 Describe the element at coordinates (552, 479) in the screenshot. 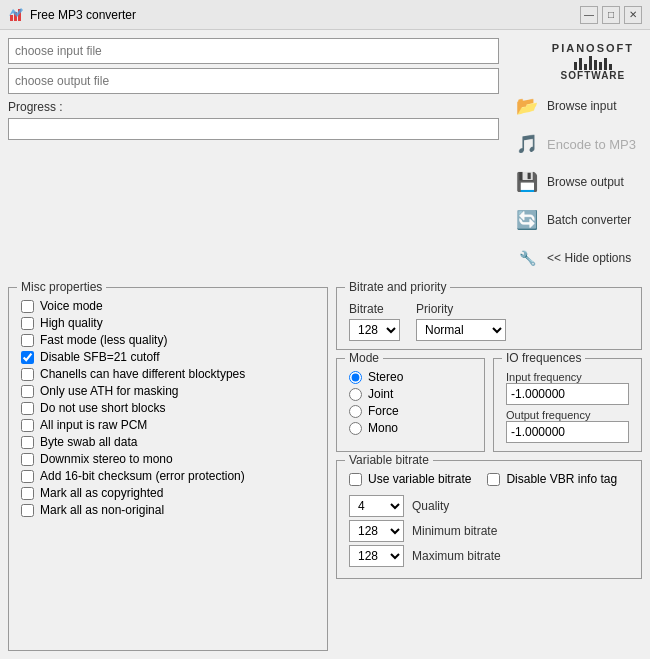

I see `disable-vbr-item: Disable VBR info tag` at that location.